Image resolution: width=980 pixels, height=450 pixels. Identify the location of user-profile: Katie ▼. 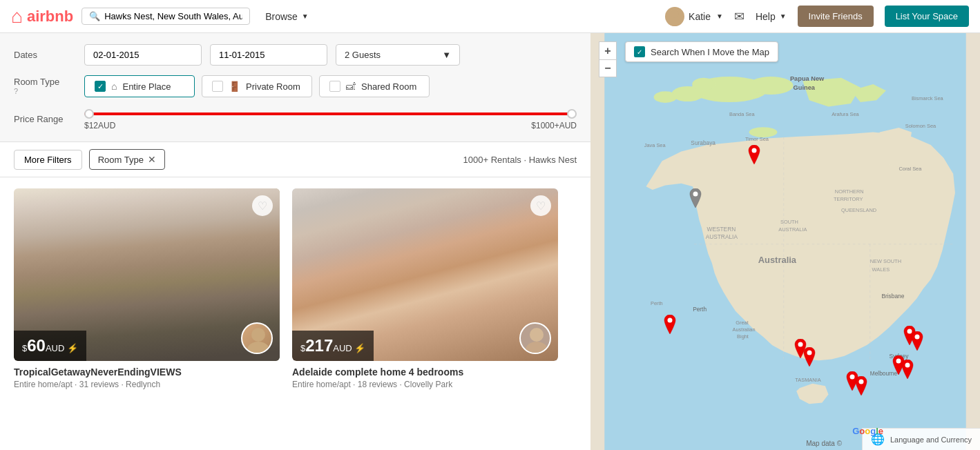
(694, 17).